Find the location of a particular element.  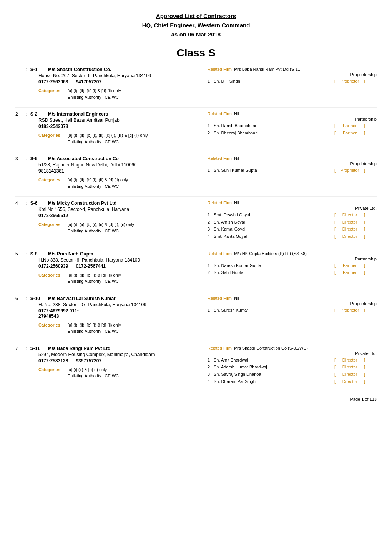

class-code: S-2 is located at coordinates (38, 114).